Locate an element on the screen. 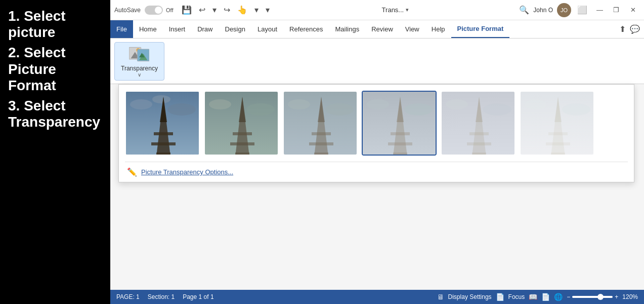 The height and width of the screenshot is (304, 644). menu-file: File is located at coordinates (121, 29).